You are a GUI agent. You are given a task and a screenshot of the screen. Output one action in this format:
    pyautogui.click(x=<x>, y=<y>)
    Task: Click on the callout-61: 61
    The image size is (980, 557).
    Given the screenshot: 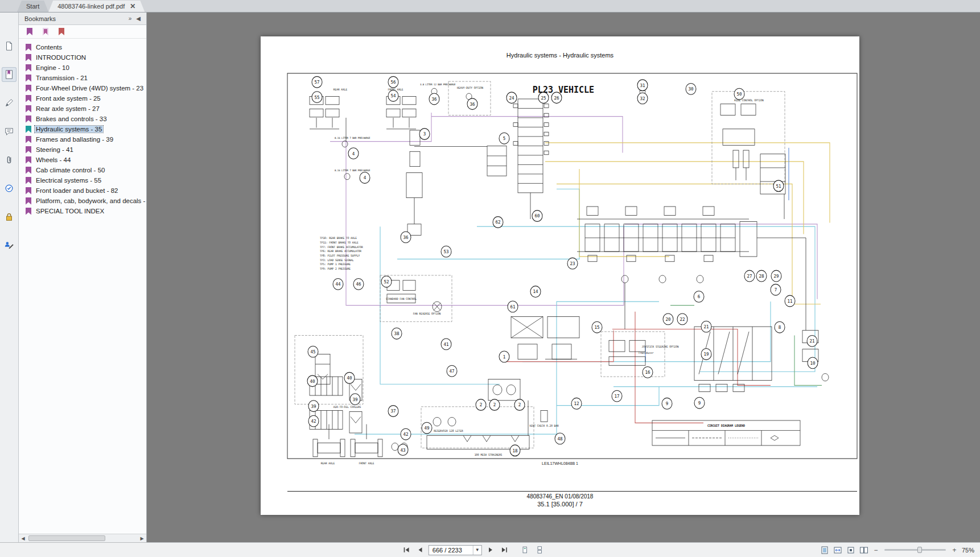 What is the action you would take?
    pyautogui.click(x=513, y=307)
    